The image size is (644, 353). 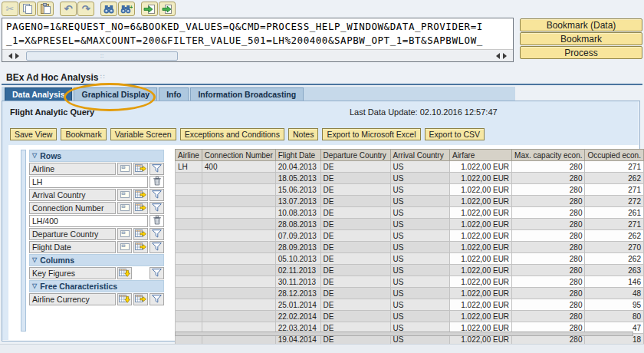 I want to click on filter-icon, so click(x=156, y=247).